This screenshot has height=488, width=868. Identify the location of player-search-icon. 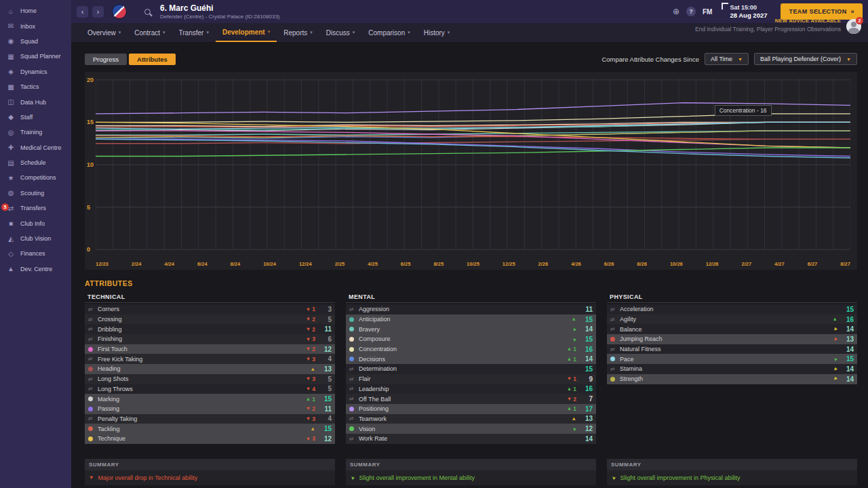
(148, 12).